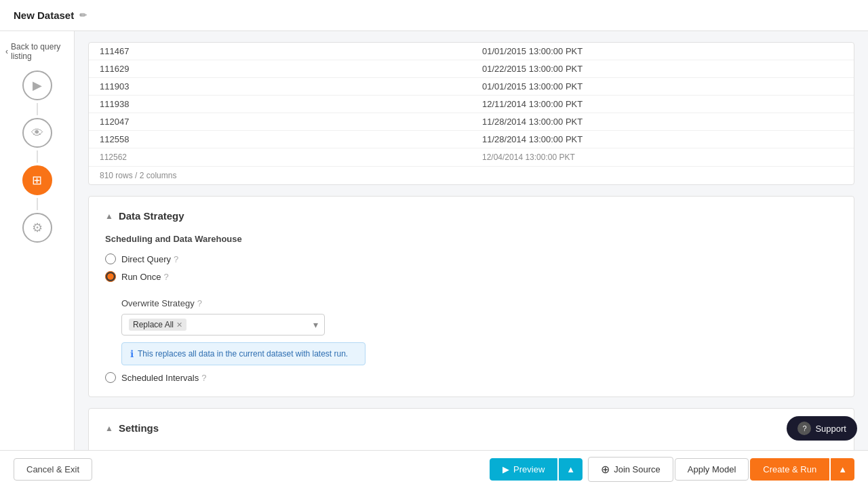  I want to click on subsection-title: Scheduling and Data Warehouse, so click(471, 239).